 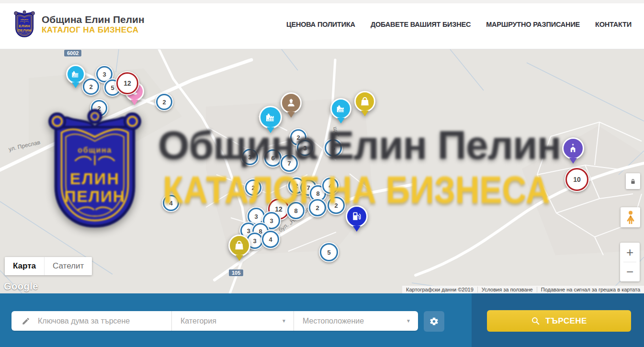 I want to click on header: община ЕЛИН ПЕЛИН Община Елин Пелин КАТА…, so click(x=322, y=25).